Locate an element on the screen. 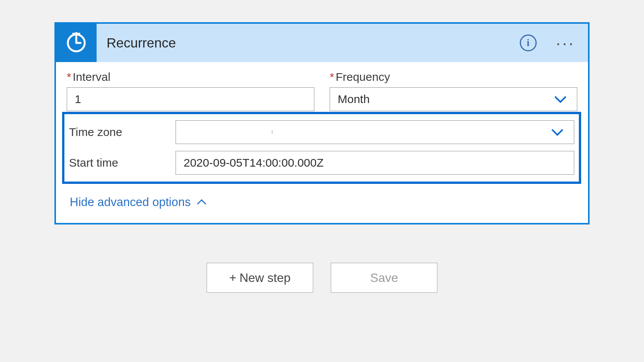  new-step-button: + New step is located at coordinates (260, 278).